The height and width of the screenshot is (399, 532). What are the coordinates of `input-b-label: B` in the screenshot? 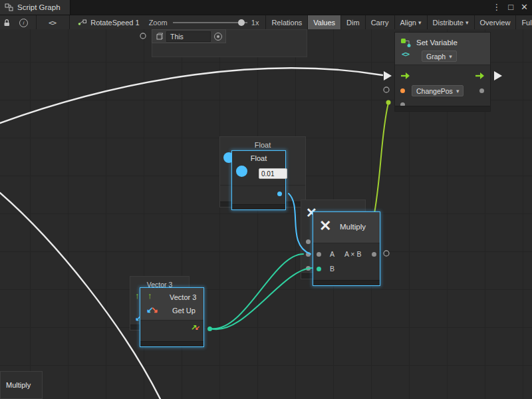 It's located at (332, 269).